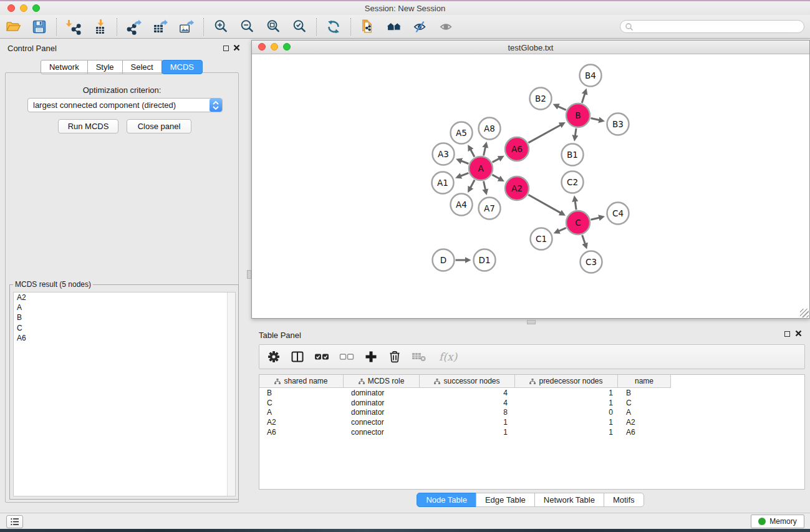 The height and width of the screenshot is (532, 810). Describe the element at coordinates (541, 239) in the screenshot. I see `graph-node-C1: C1` at that location.